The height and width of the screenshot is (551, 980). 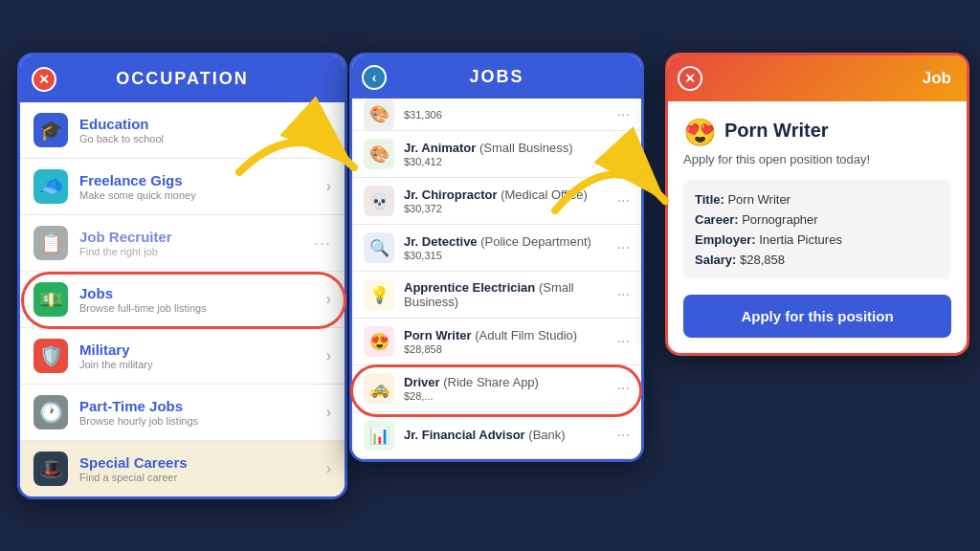 I want to click on menu-item-jobs: 💵 Jobs Browse full-time job listings ›, so click(x=182, y=300).